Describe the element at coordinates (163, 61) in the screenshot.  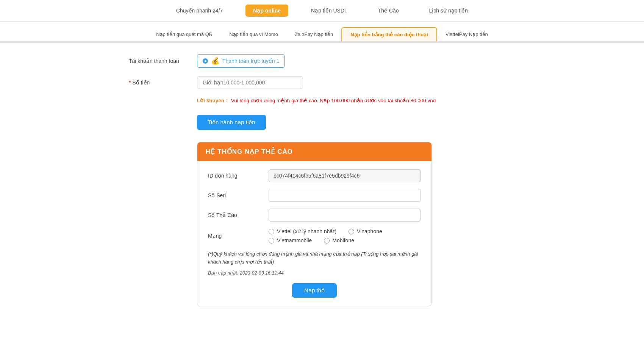
I see `account-label: Tài khoản thanh toán` at that location.